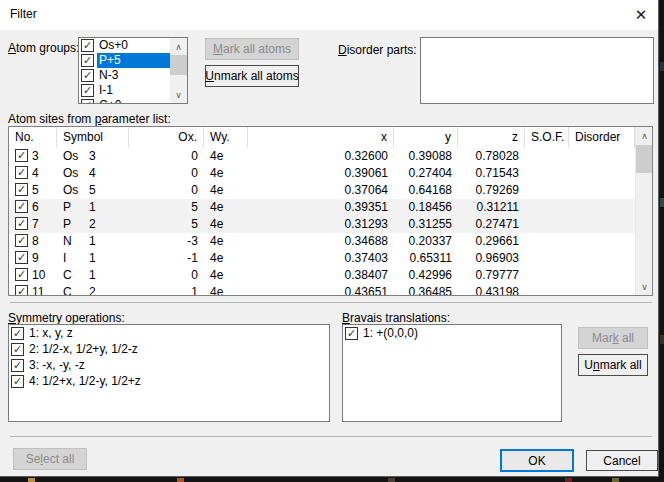  What do you see at coordinates (90, 119) in the screenshot?
I see `atom-sites-label: Atom sites from parameter list:` at bounding box center [90, 119].